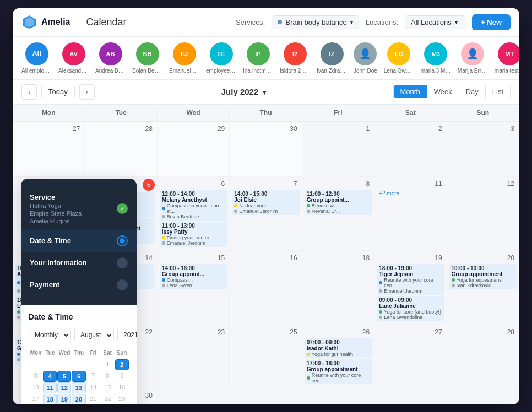  What do you see at coordinates (127, 335) in the screenshot?
I see `year-select: 2021` at bounding box center [127, 335].